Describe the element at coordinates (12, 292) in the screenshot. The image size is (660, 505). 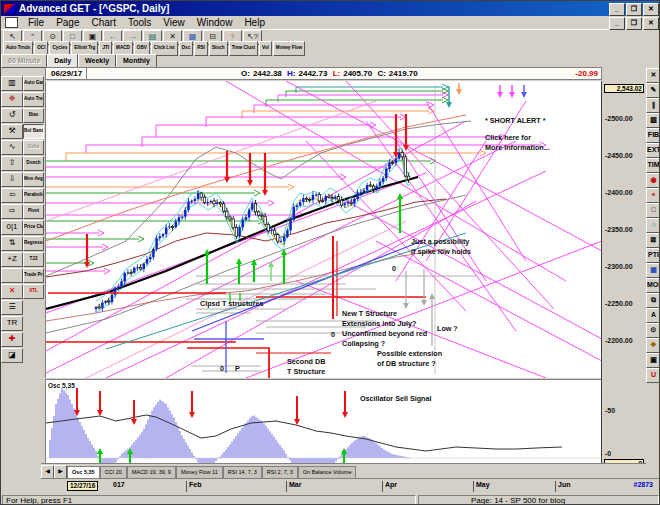
I see `delete-lines-icon: ✕` at that location.